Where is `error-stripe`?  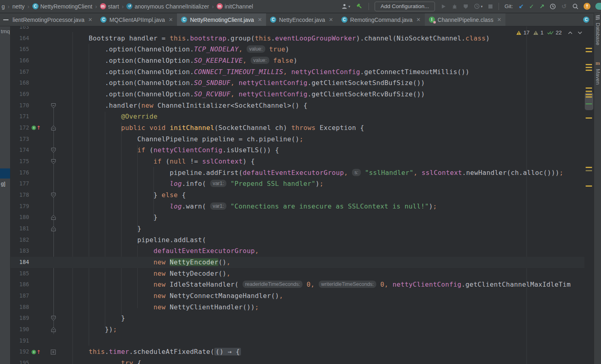
error-stripe is located at coordinates (589, 195).